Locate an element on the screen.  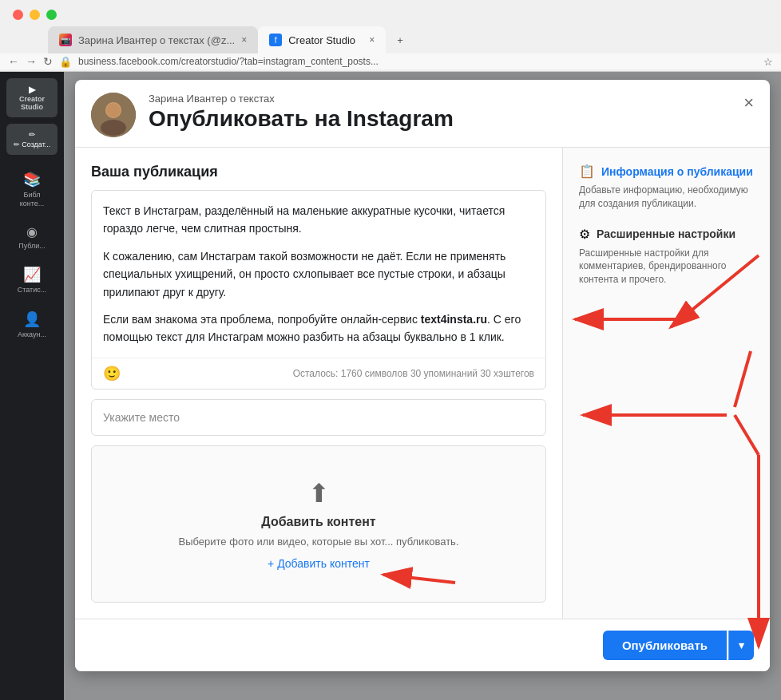
upload-icon: ⬆ is located at coordinates (319, 493).